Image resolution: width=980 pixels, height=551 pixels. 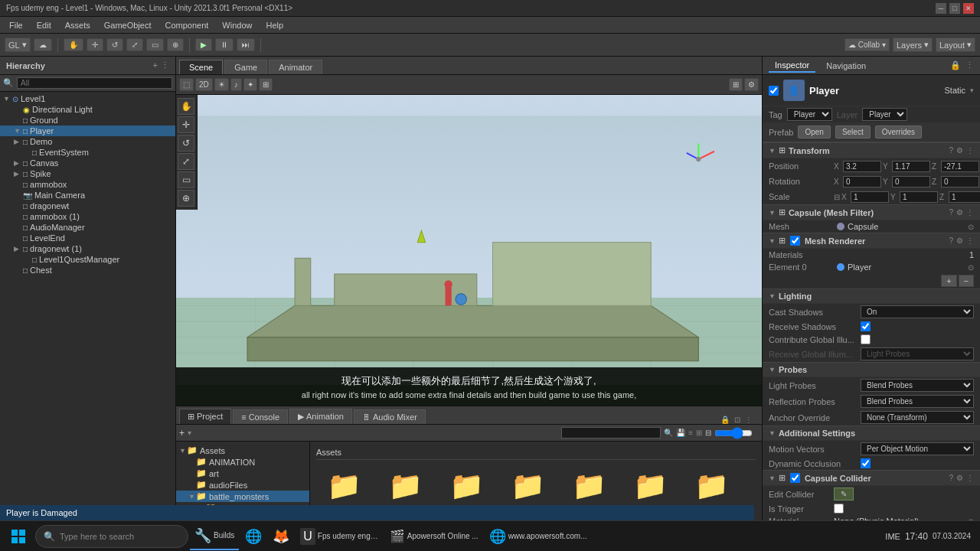 What do you see at coordinates (434, 536) in the screenshot?
I see `taskbar-app-apowersoft: 🎬 Apowersoft Online ...` at bounding box center [434, 536].